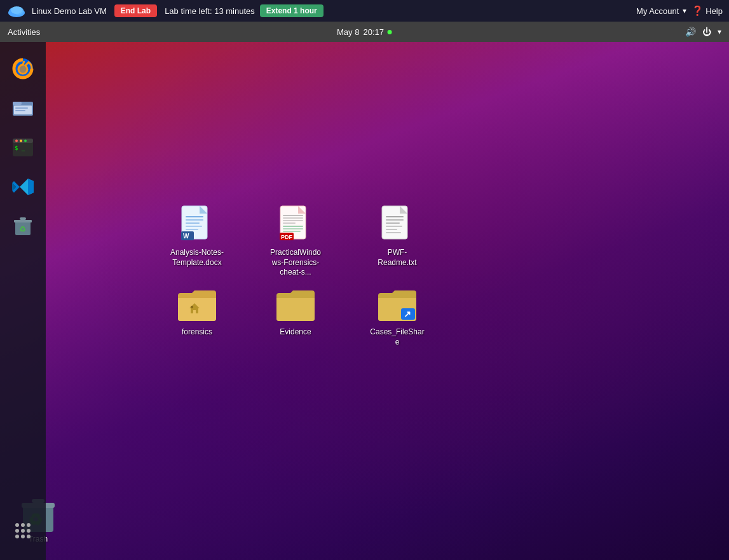  Describe the element at coordinates (348, 32) in the screenshot. I see `date-label: May 8` at that location.